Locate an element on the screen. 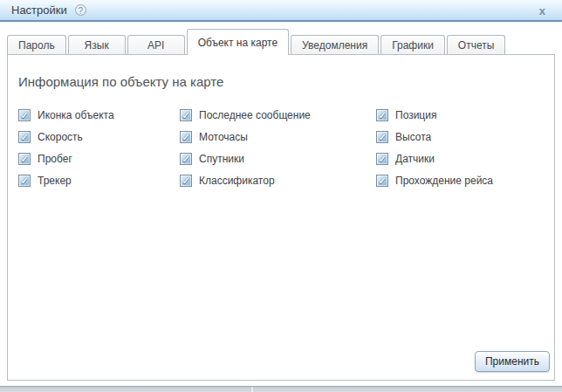 This screenshot has width=562, height=392. check-row-tracker: ✓ Трекер is located at coordinates (99, 180).